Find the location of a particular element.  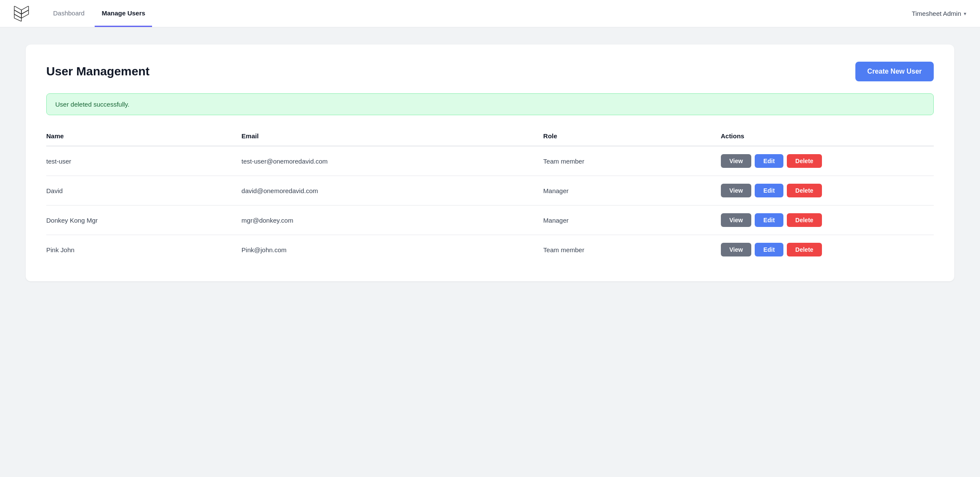

cell-name: David is located at coordinates (144, 191).